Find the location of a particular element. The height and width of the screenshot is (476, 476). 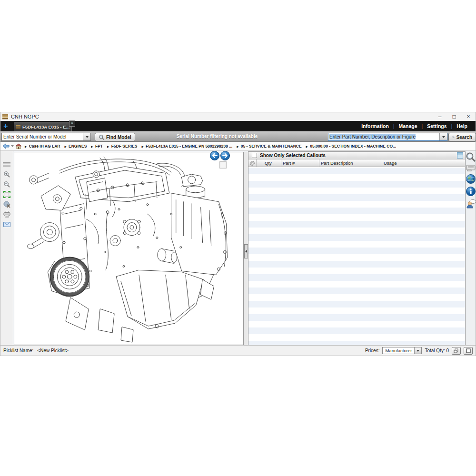

web-info-icon is located at coordinates (471, 179).